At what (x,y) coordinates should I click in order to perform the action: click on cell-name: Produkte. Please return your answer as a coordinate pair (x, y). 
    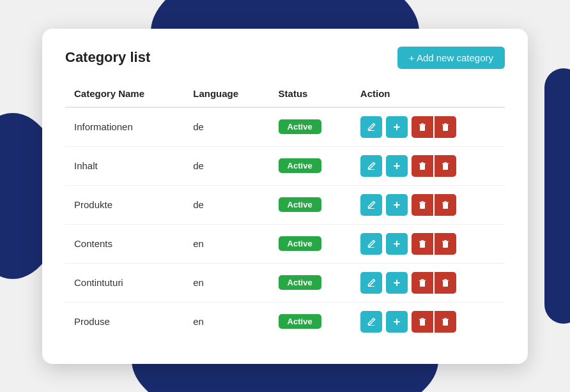
    Looking at the image, I should click on (125, 204).